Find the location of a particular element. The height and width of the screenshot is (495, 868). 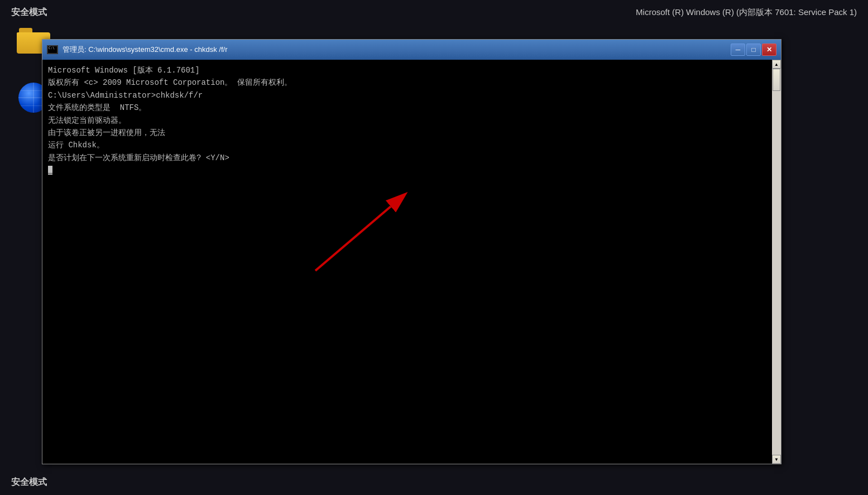

safe-mode-label-top: 安全模式 is located at coordinates (29, 12).